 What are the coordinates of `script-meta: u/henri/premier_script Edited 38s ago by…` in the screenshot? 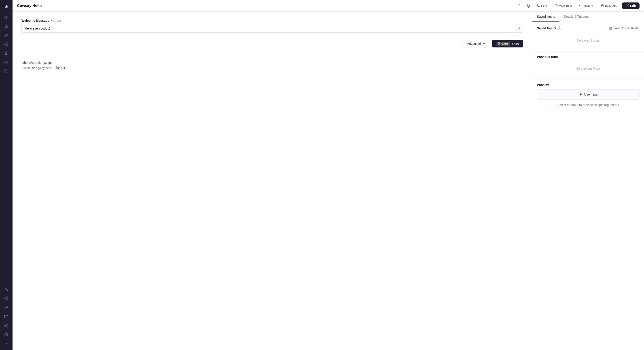 It's located at (272, 65).